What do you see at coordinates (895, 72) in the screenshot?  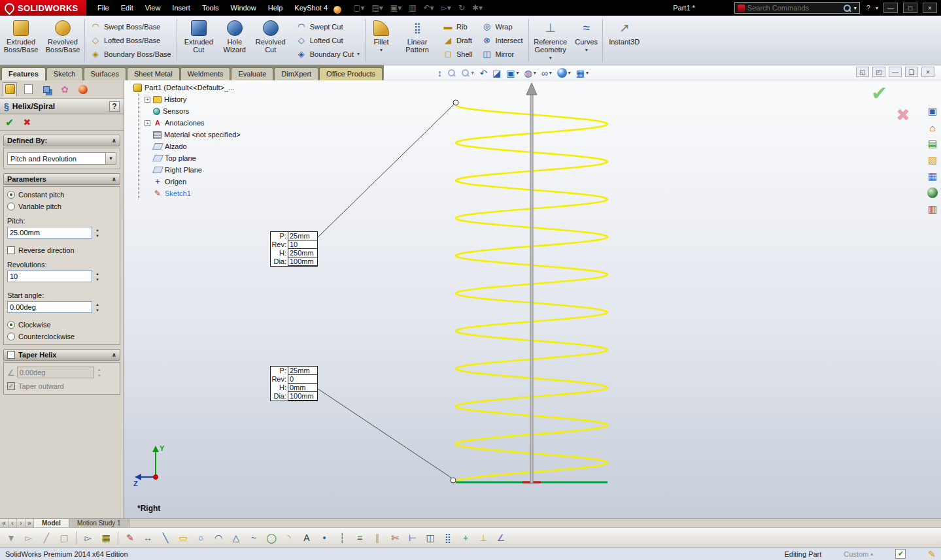 I see `doc-minimize-button: —` at bounding box center [895, 72].